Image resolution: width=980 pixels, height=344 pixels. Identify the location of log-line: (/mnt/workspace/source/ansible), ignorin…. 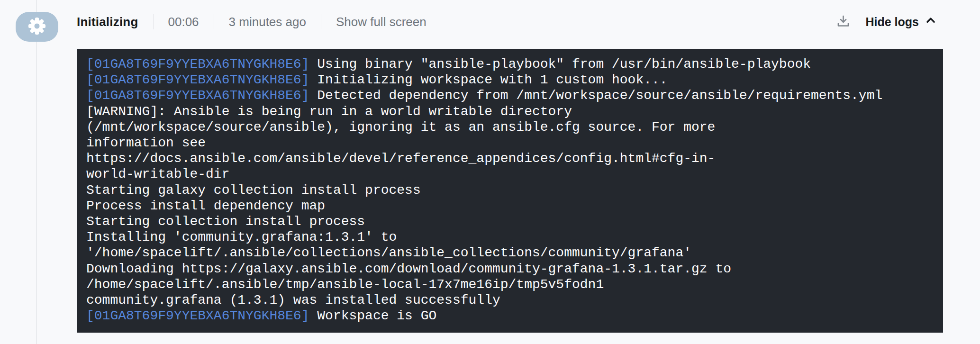
(510, 127).